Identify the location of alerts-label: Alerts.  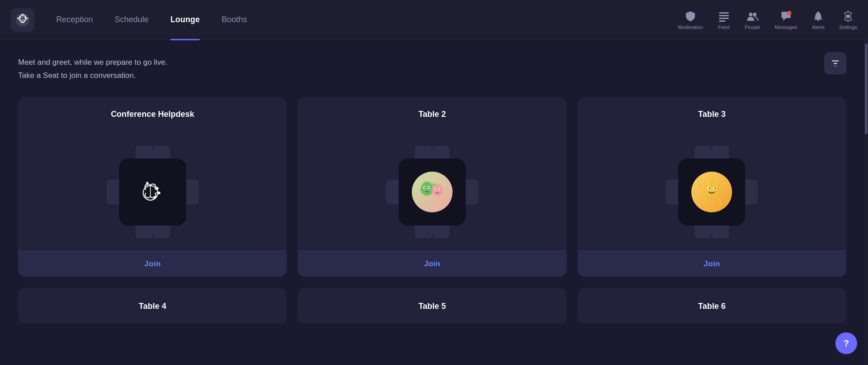
(818, 27).